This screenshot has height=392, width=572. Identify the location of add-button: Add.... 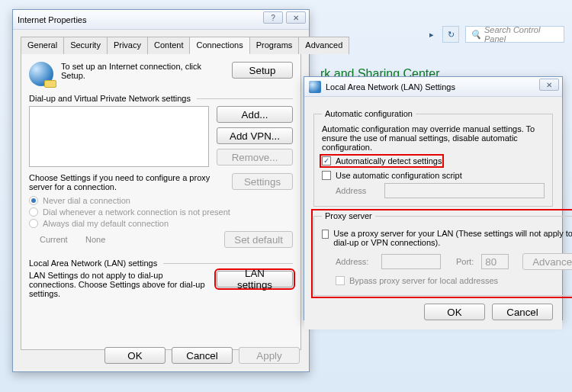
(255, 114).